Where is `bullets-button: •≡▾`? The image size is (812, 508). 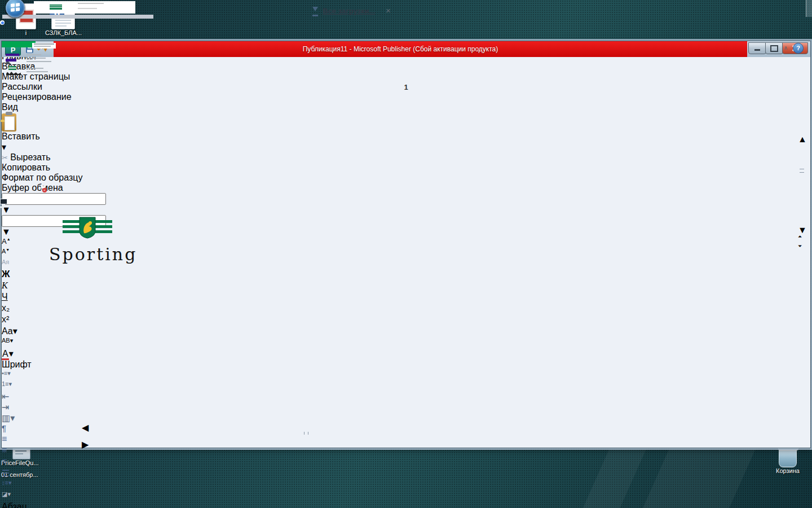
bullets-button: •≡▾ is located at coordinates (9, 375).